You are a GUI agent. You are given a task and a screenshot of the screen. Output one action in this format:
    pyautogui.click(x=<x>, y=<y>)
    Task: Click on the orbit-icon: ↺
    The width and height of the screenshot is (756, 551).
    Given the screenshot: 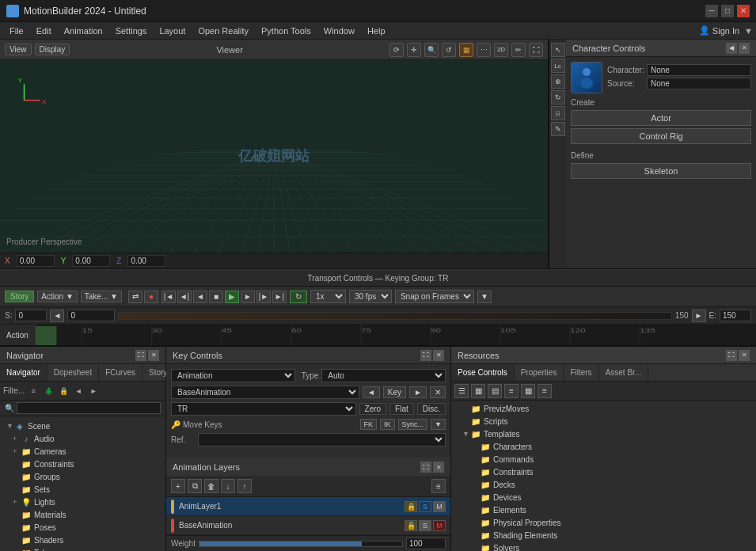 What is the action you would take?
    pyautogui.click(x=449, y=50)
    